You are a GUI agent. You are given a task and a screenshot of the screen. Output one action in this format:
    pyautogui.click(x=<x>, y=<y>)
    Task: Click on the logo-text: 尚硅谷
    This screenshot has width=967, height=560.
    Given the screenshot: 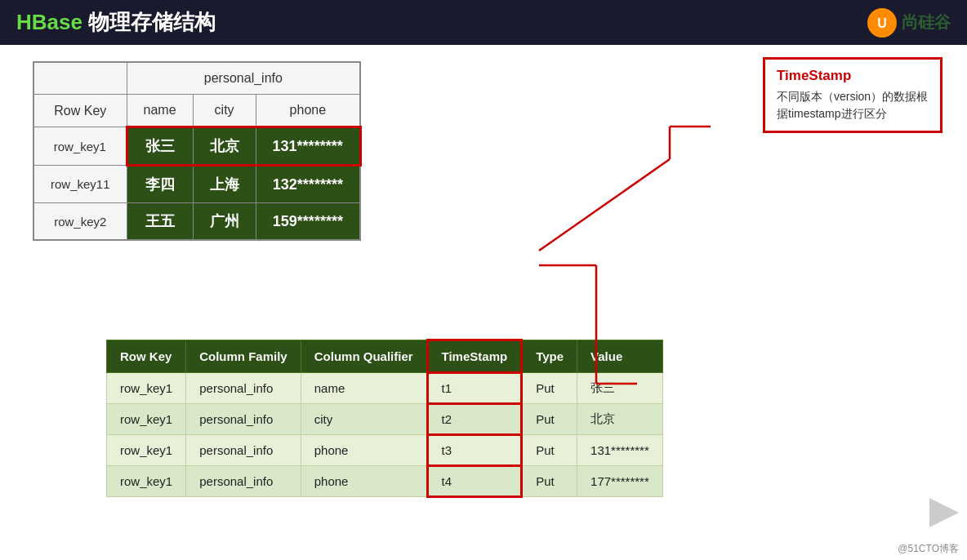 What is the action you would take?
    pyautogui.click(x=926, y=23)
    